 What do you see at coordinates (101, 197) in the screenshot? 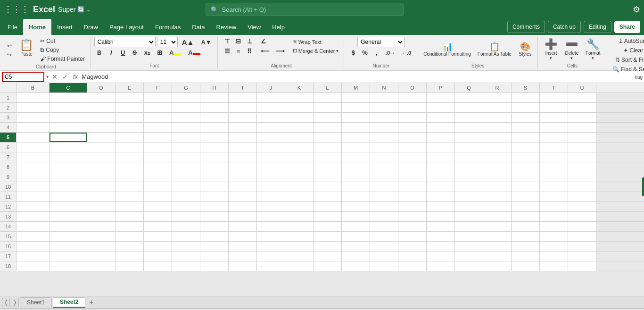
I see `cell-D11` at bounding box center [101, 197].